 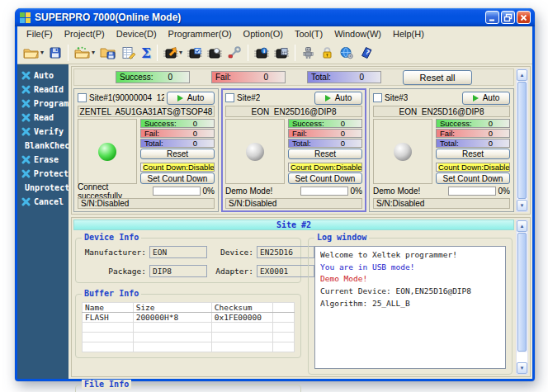 I want to click on device-list-icon, so click(x=129, y=53).